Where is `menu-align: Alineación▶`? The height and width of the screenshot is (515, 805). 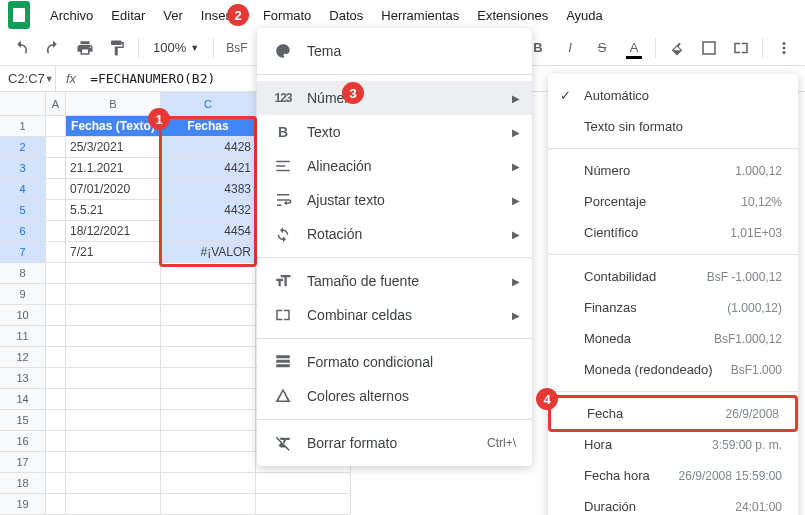 menu-align: Alineación▶ is located at coordinates (394, 166).